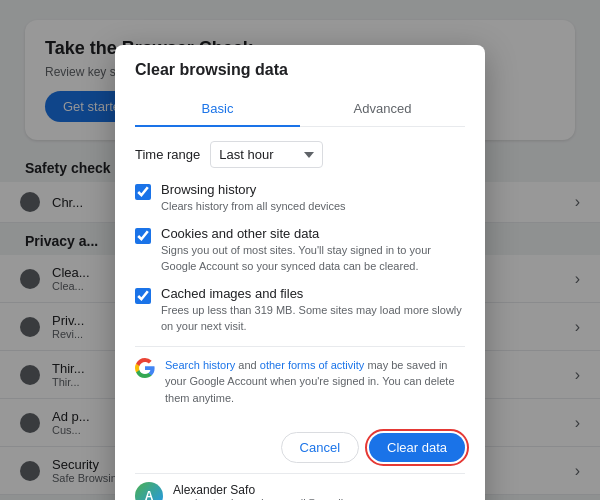 This screenshot has height=500, width=600. Describe the element at coordinates (145, 368) in the screenshot. I see `google-g-icon` at that location.